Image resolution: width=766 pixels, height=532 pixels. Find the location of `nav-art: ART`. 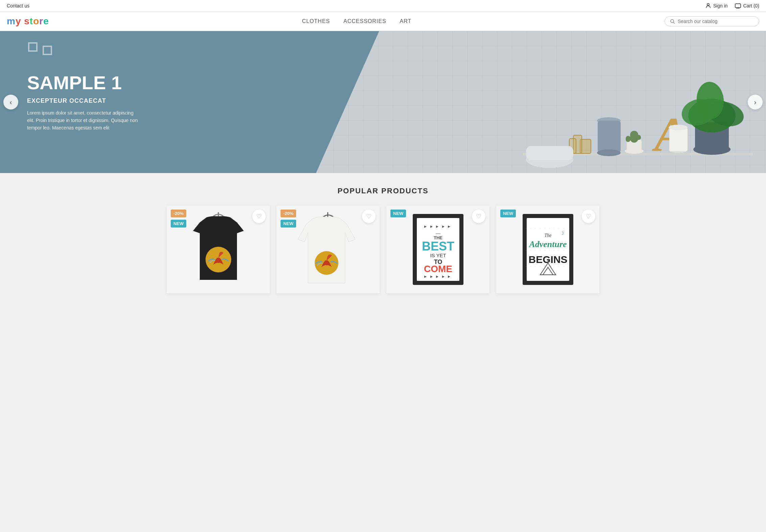

nav-art: ART is located at coordinates (406, 21).